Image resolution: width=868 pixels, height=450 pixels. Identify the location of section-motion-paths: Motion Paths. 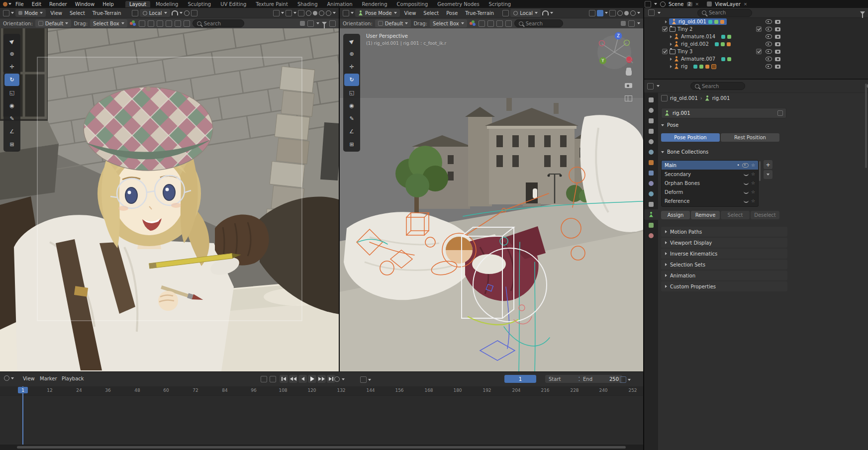
(724, 232).